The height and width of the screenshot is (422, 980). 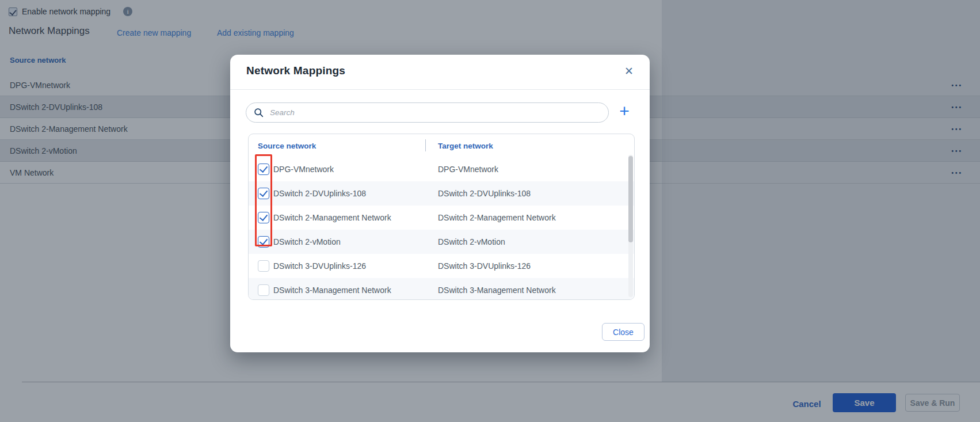 I want to click on mappings-table-header: Source network Target network, so click(x=441, y=146).